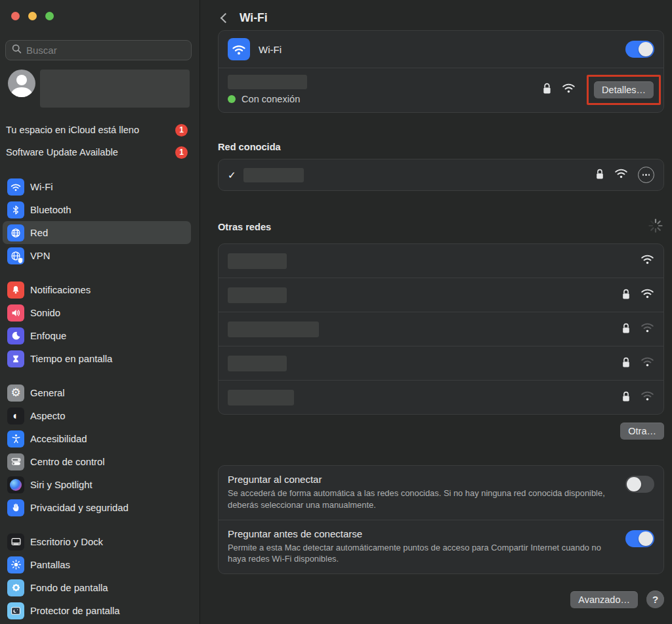 This screenshot has height=624, width=672. Describe the element at coordinates (97, 186) in the screenshot. I see `sidebar-item-wifi: Wi-Fi` at that location.